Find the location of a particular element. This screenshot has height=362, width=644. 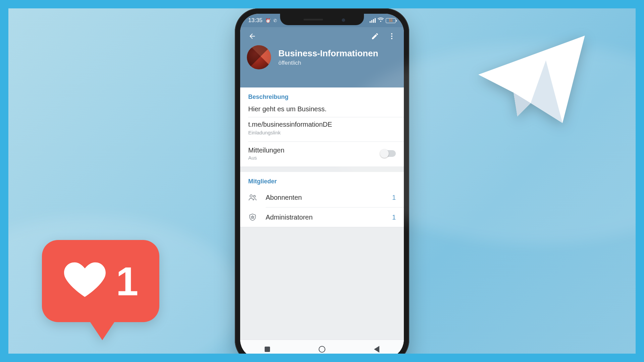

channel-header: Business-Informationen öffentlich is located at coordinates (322, 57).